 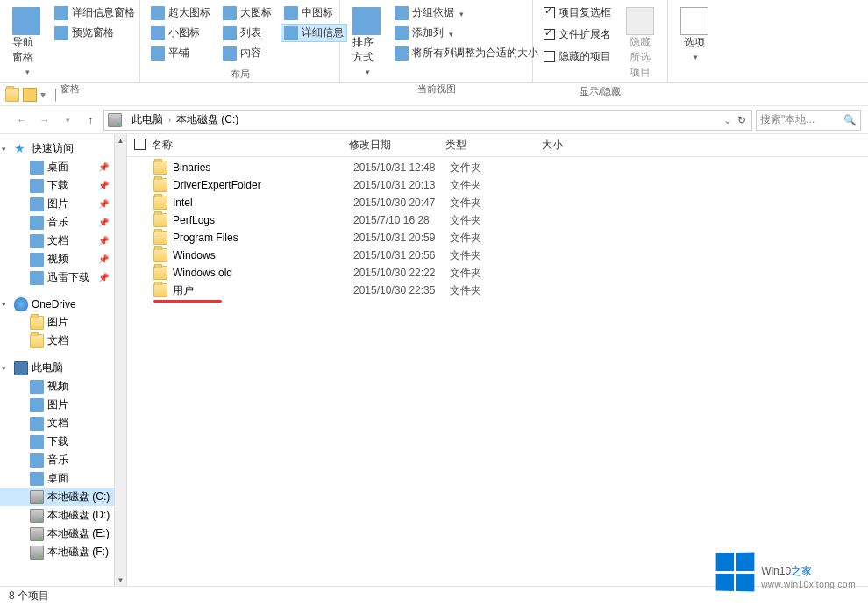 What do you see at coordinates (57, 149) in the screenshot?
I see `sidebar-quick-access: ▾★快速访问` at bounding box center [57, 149].